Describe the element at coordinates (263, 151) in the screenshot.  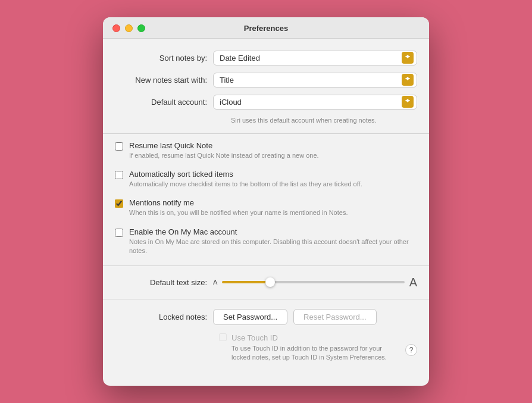
I see `resume-quick-note-row: Resume last Quick Note If enabled, resum…` at that location.